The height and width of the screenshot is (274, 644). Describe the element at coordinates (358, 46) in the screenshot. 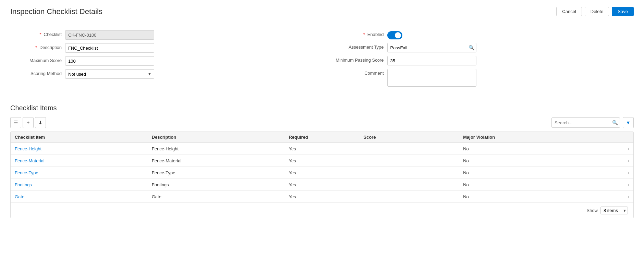

I see `assessment-type-label: Assessment Type` at that location.